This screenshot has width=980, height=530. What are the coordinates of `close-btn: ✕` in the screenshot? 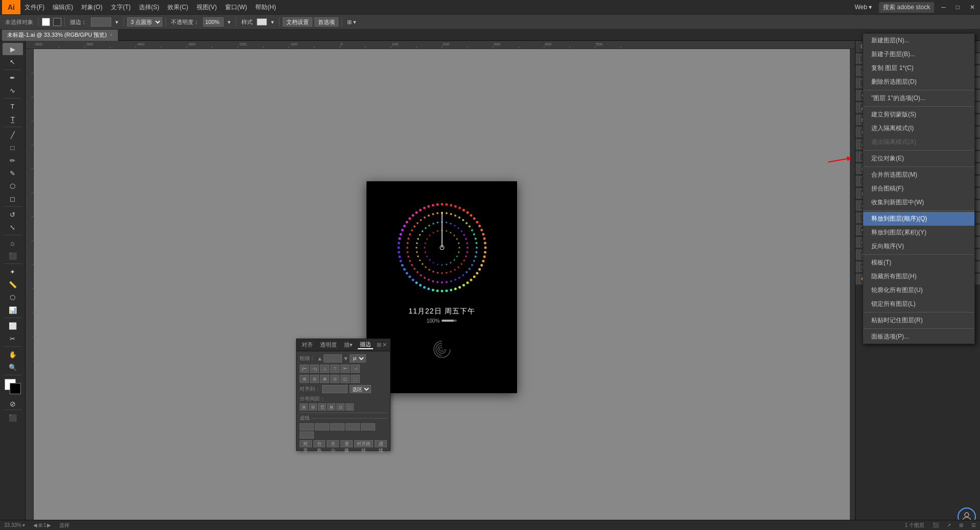 It's located at (972, 7).